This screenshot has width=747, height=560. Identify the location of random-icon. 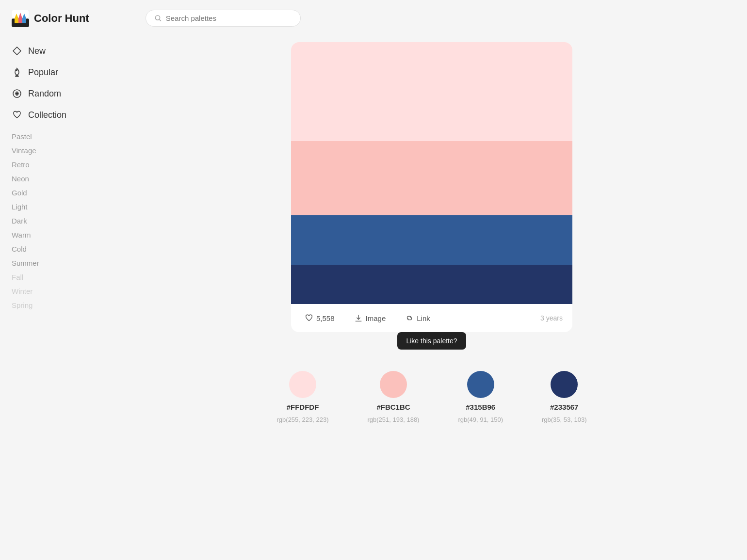
(17, 94).